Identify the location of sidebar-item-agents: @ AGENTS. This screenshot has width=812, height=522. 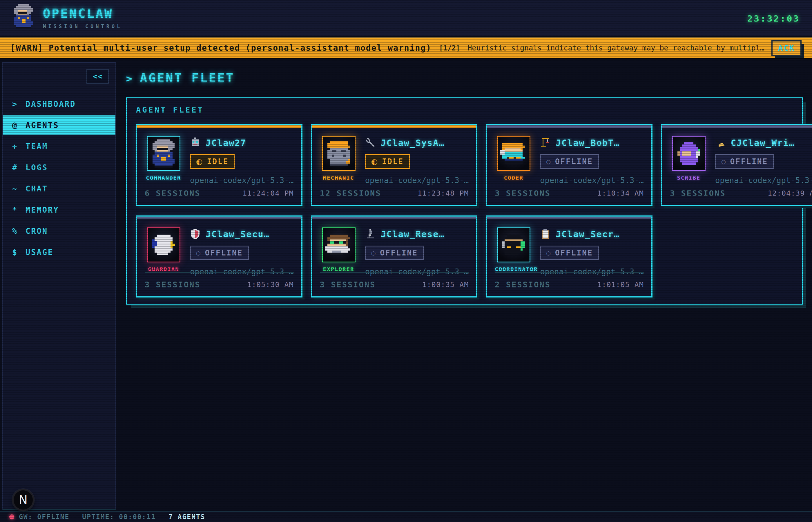
(59, 125).